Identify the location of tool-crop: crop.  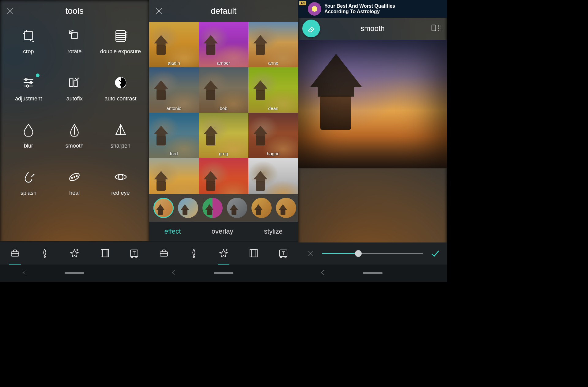
(28, 48).